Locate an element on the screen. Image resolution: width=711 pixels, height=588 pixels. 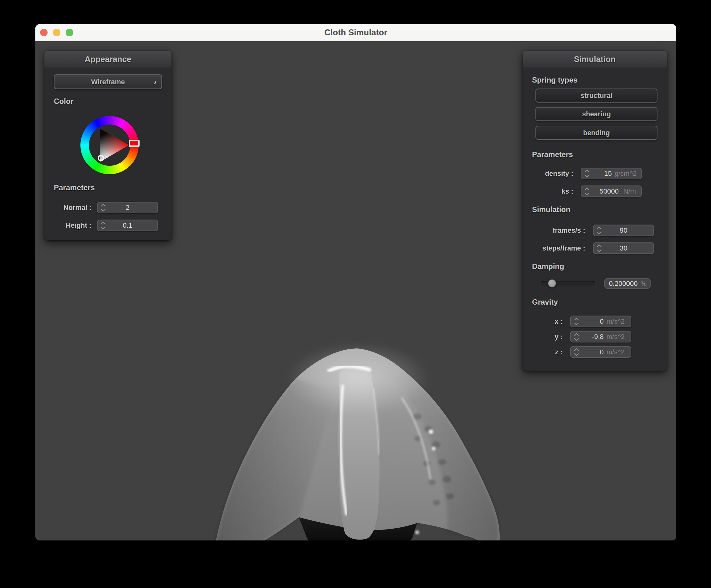
damping-slider-knob is located at coordinates (552, 284).